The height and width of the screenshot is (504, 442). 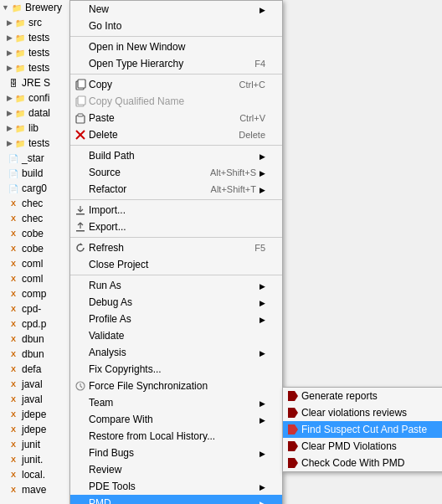 What do you see at coordinates (35, 369) in the screenshot?
I see `tree-item: X defa` at bounding box center [35, 369].